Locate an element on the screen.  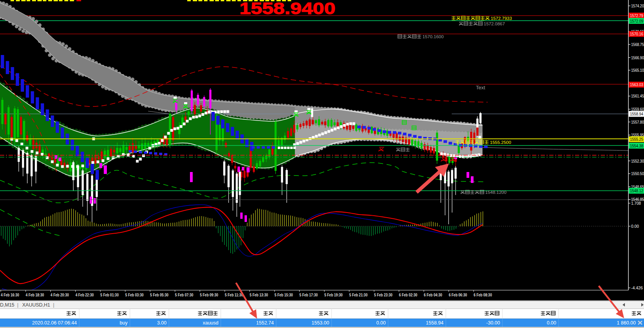
svg-text: 4 Feb 18:30 is located at coordinates (35, 295).